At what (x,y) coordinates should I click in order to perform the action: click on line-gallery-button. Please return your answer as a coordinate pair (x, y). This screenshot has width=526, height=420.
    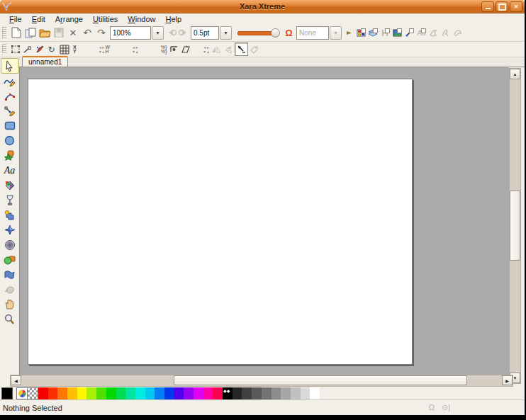
    Looking at the image, I should click on (410, 33).